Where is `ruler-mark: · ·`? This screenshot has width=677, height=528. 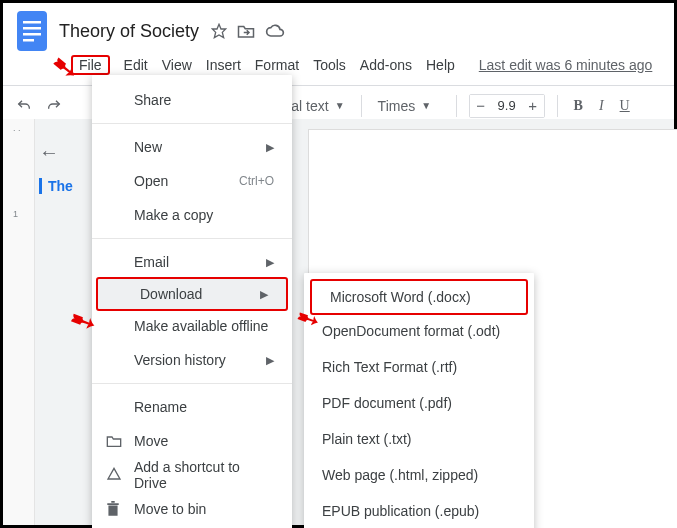 ruler-mark: · · is located at coordinates (17, 130).